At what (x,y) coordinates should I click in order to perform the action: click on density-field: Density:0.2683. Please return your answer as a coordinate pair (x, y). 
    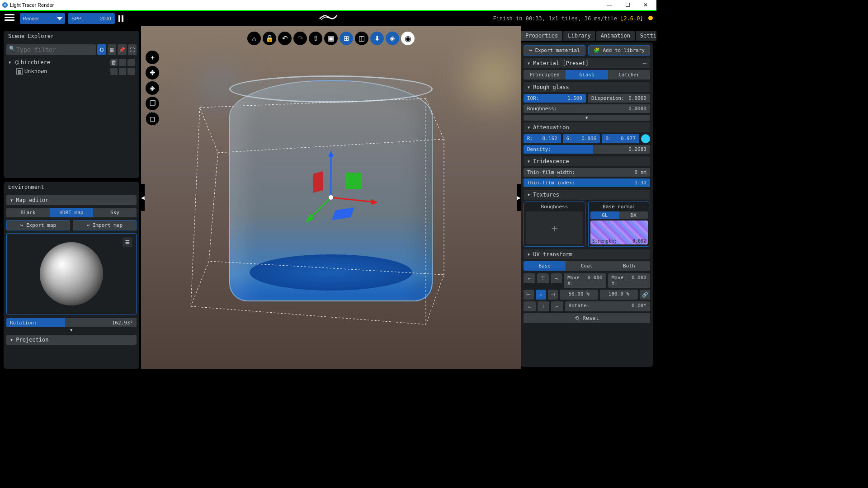
    Looking at the image, I should click on (587, 149).